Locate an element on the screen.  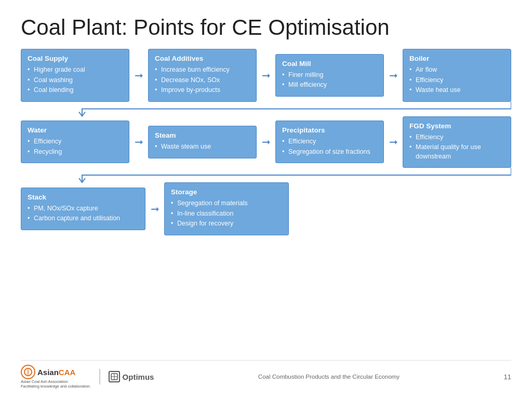
coal-additives-list: Increase burn efficiency Decrease NOx, S… is located at coordinates (203, 80).